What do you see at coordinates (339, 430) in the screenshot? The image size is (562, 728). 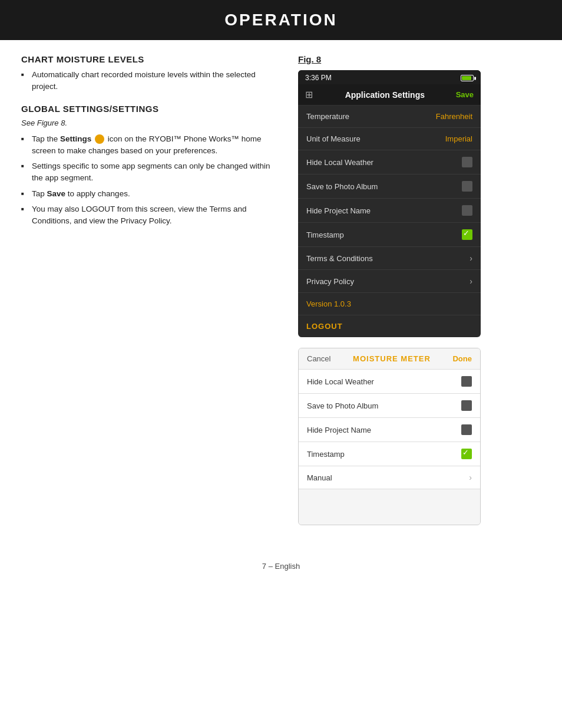 I see `hide-project-name-label-2: Hide Project Name` at bounding box center [339, 430].